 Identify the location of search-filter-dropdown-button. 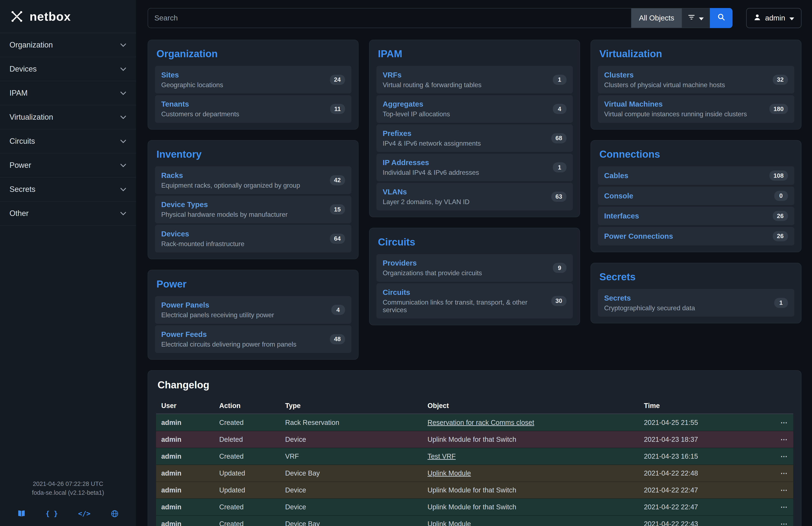
(696, 18).